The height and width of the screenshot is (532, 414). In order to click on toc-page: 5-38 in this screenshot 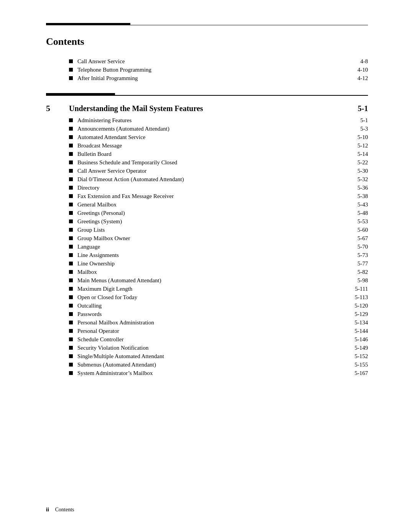, I will do `click(356, 196)`.